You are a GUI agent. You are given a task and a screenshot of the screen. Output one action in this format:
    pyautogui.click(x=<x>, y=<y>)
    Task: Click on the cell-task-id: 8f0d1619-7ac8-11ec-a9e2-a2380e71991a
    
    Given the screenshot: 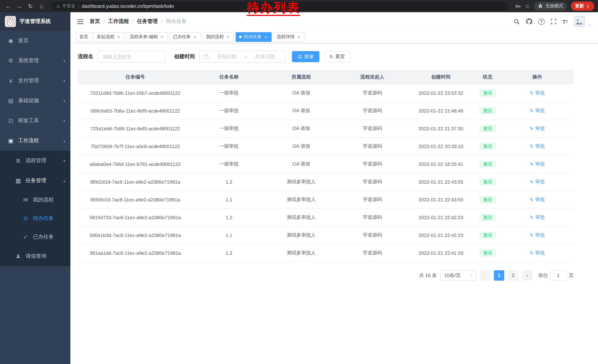 What is the action you would take?
    pyautogui.click(x=135, y=182)
    